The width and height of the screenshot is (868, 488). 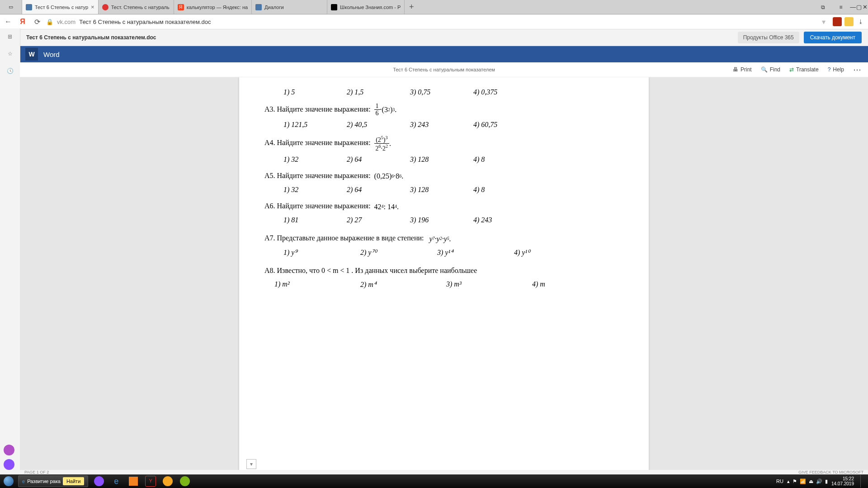 I want to click on network-icon: 📶, so click(x=803, y=482).